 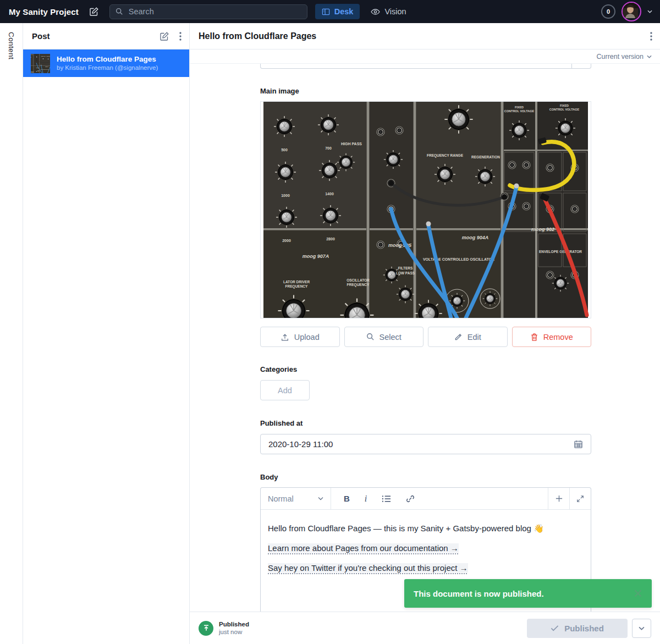 What do you see at coordinates (410, 499) in the screenshot?
I see `link-button` at bounding box center [410, 499].